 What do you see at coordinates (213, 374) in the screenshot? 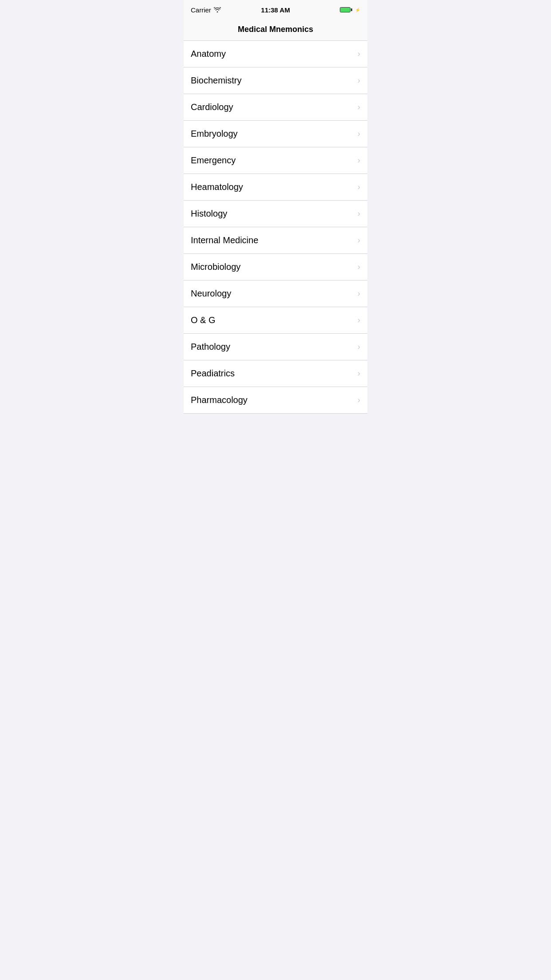
I see `list-item-label-peadiatrics: Peadiatrics` at bounding box center [213, 374].